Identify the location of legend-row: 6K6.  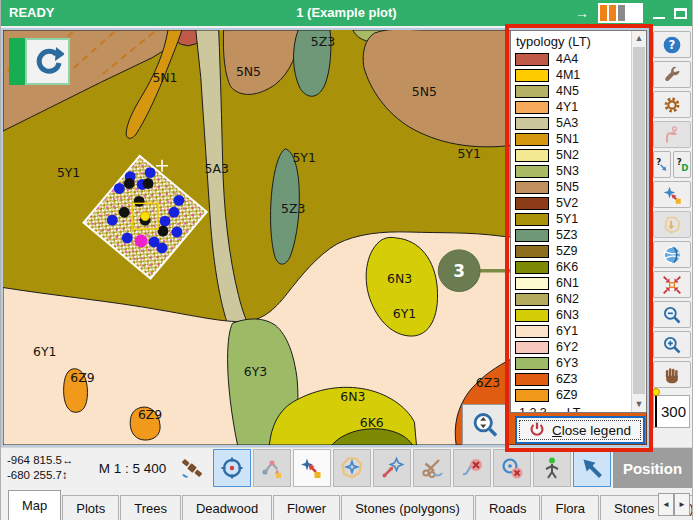
(578, 267).